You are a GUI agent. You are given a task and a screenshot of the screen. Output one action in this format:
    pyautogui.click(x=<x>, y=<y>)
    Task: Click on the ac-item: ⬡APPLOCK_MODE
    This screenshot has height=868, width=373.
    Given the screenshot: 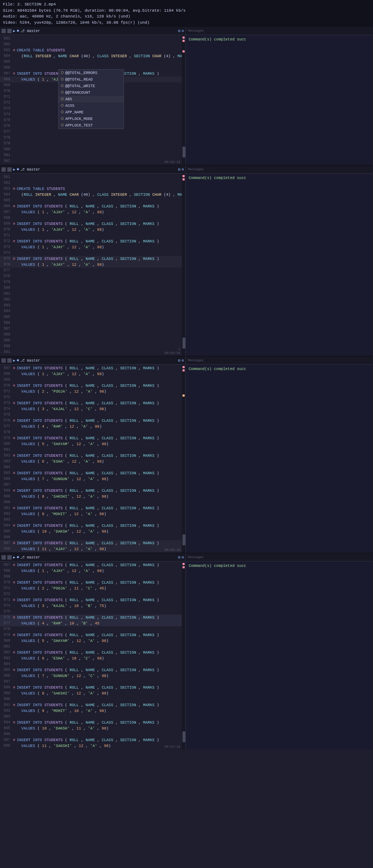 What is the action you would take?
    pyautogui.click(x=91, y=119)
    